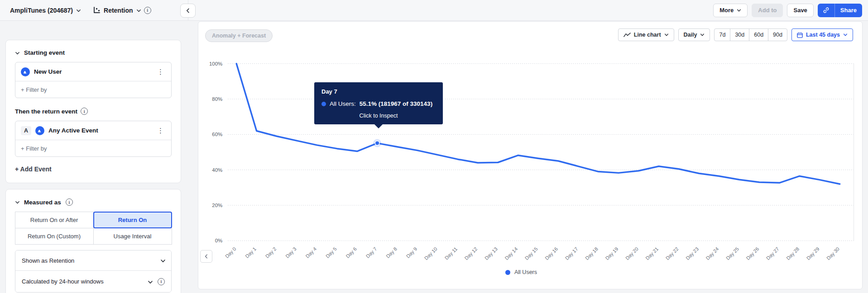 This screenshot has width=868, height=293. I want to click on share-split-button: Share, so click(840, 10).